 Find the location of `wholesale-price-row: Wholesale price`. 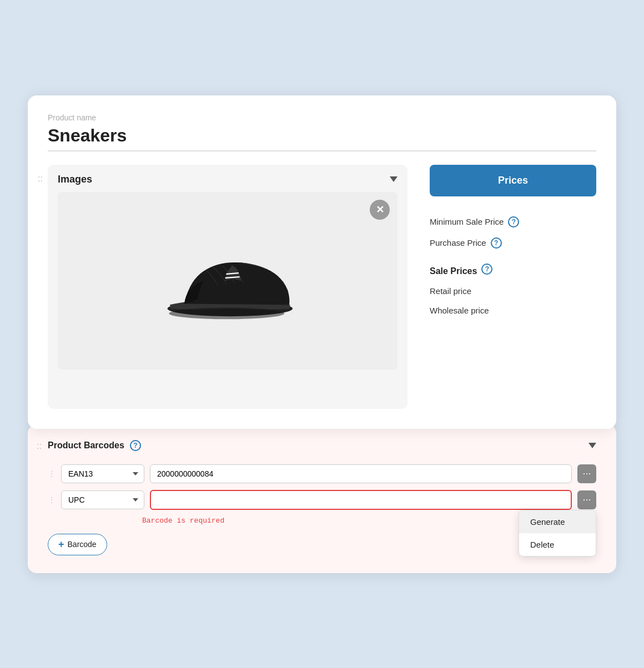

wholesale-price-row: Wholesale price is located at coordinates (513, 311).